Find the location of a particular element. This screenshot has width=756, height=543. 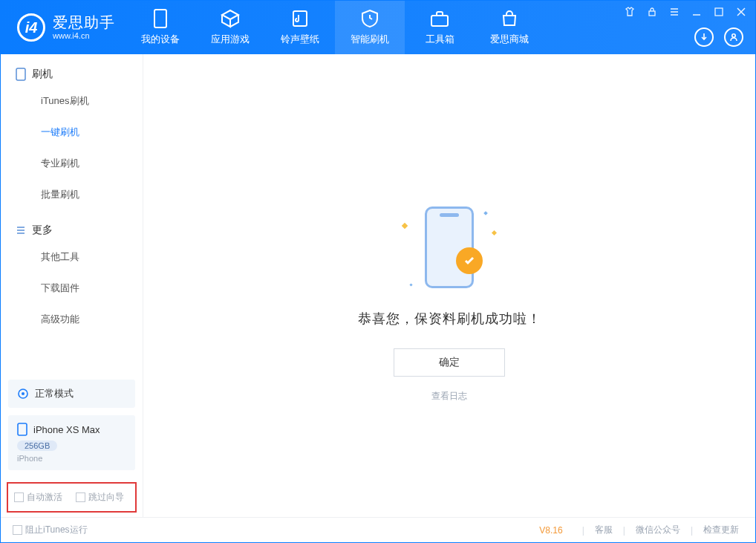

tab-shop: 爱思商城 is located at coordinates (509, 27).